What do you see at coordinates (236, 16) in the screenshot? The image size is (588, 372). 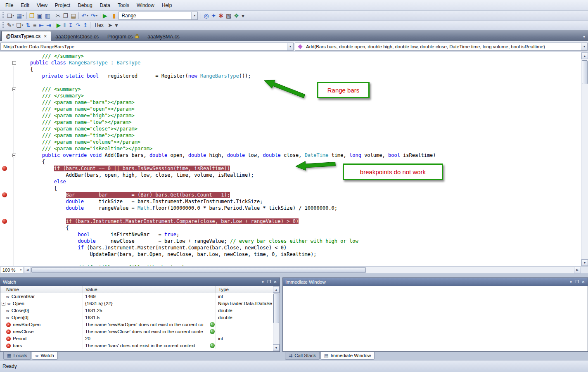 I see `extensions-icon: ❖` at bounding box center [236, 16].